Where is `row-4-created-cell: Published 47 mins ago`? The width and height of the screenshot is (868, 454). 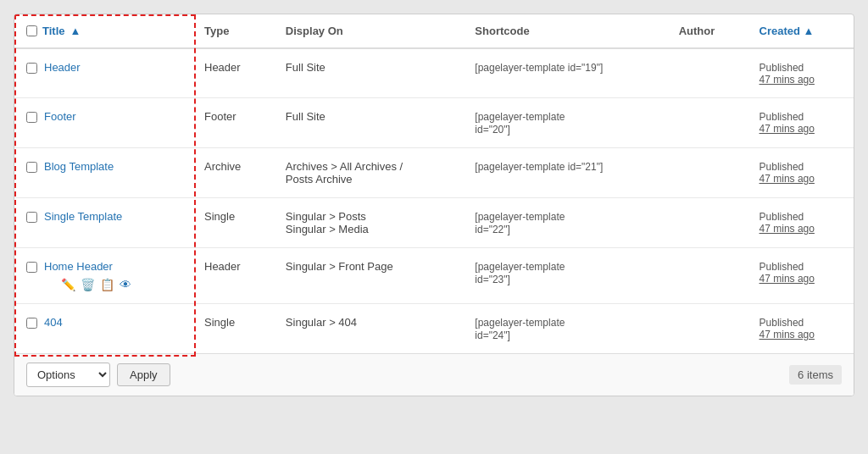
row-4-created-cell: Published 47 mins ago is located at coordinates (800, 224).